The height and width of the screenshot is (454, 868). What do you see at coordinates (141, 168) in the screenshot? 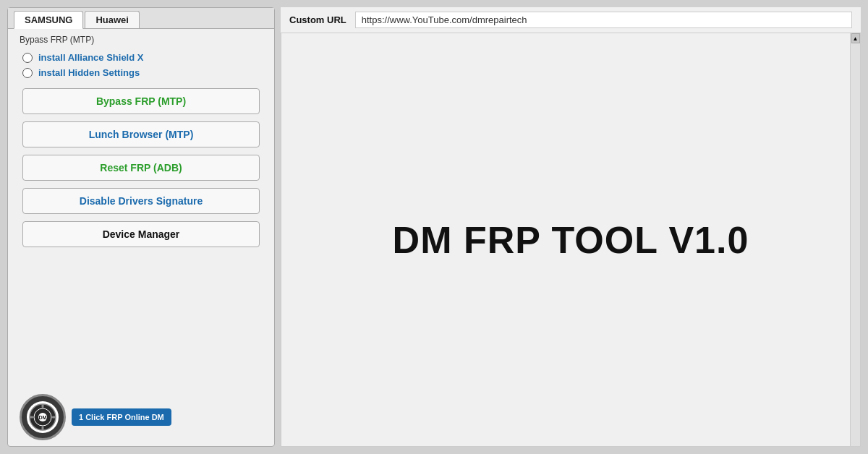
I see `reset-frp-button: Reset FRP (ADB)` at bounding box center [141, 168].